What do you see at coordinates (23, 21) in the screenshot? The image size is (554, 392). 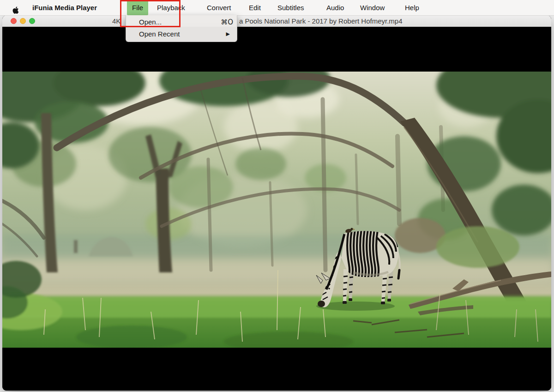 I see `minimize-button` at bounding box center [23, 21].